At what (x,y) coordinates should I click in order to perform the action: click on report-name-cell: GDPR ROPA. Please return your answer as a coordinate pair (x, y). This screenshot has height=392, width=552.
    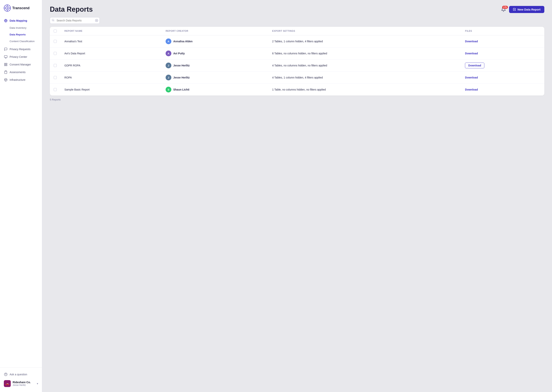
    Looking at the image, I should click on (111, 66).